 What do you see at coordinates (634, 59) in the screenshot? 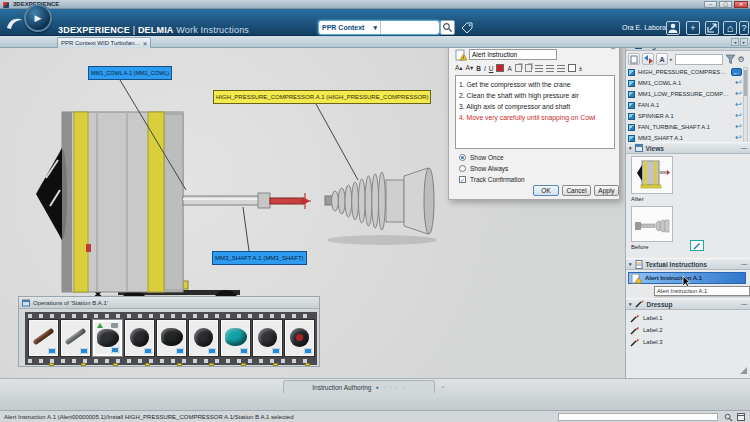
I see `list-mode-button` at bounding box center [634, 59].